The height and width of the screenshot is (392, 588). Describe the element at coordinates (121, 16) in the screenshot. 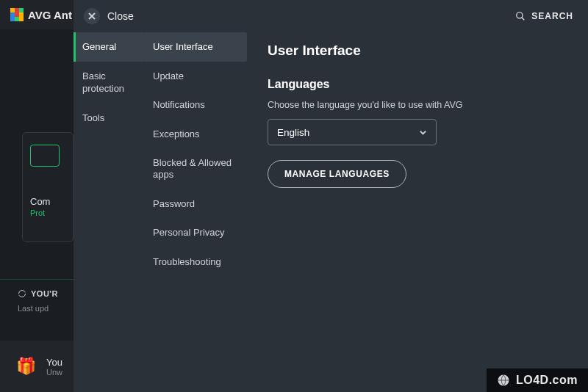

I see `close-label: Close` at that location.